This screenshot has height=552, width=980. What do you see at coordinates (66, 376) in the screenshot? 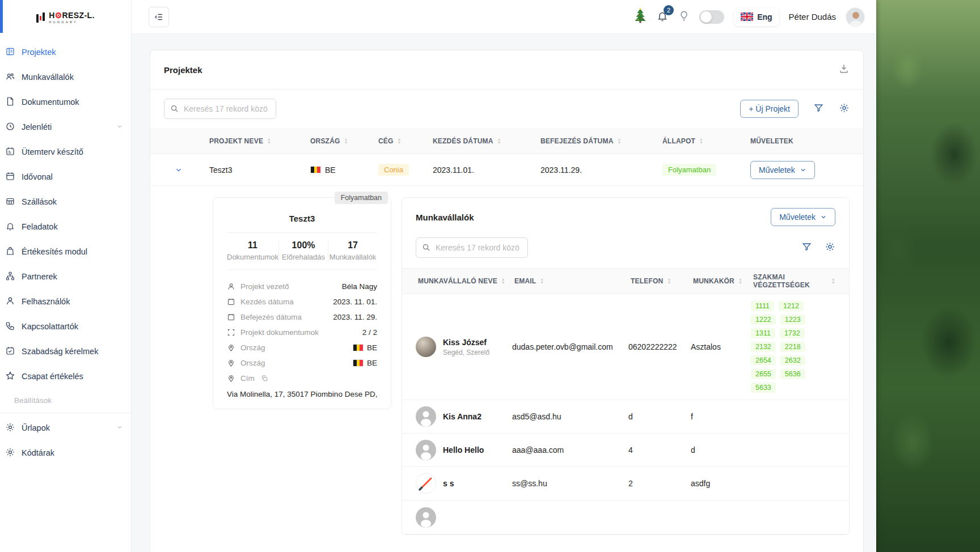
I see `sidebar-item-csapat-ertekeles: Csapat értékelés` at bounding box center [66, 376].